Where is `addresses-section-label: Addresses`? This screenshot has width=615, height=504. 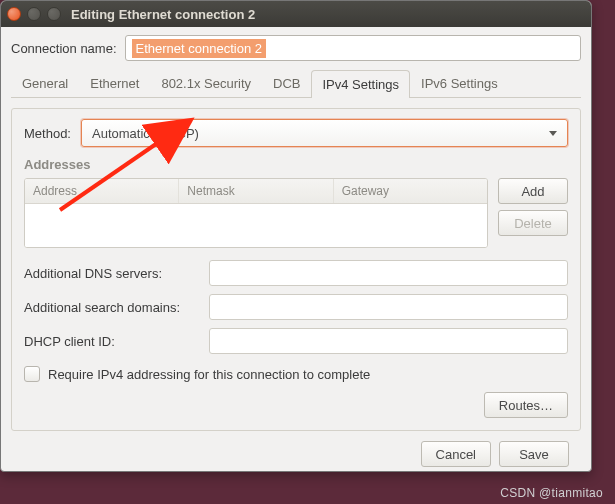 addresses-section-label: Addresses is located at coordinates (296, 164).